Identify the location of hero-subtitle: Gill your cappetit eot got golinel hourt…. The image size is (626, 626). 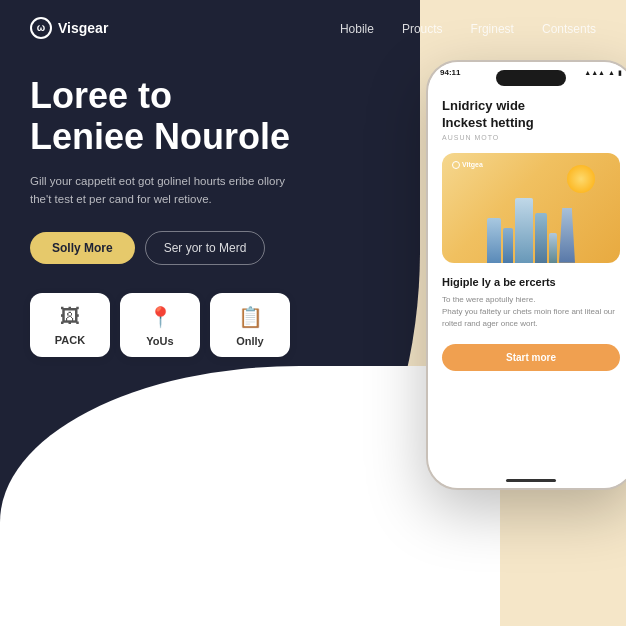
(160, 190).